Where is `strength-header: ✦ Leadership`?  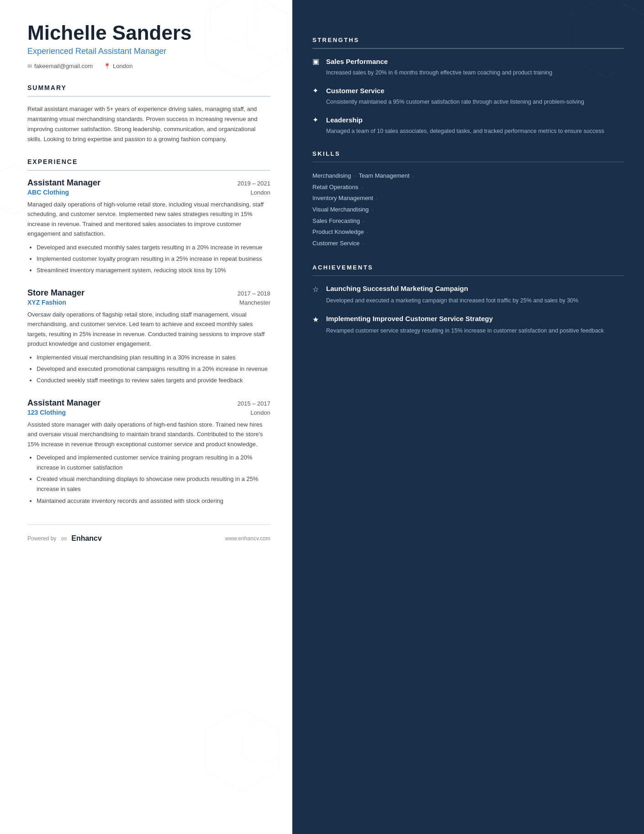 strength-header: ✦ Leadership is located at coordinates (468, 120).